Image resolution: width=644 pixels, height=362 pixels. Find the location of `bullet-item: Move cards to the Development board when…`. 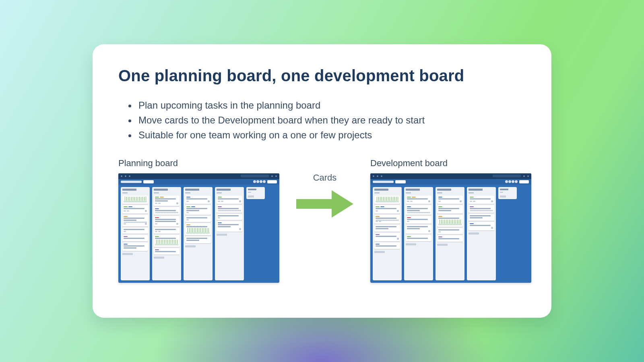

bullet-item: Move cards to the Development board when… is located at coordinates (331, 120).